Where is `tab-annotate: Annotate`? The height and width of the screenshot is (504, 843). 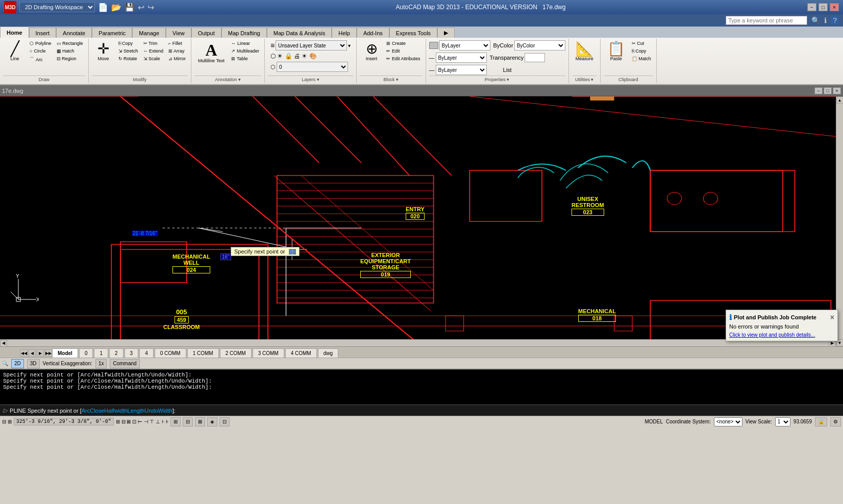
tab-annotate: Annotate is located at coordinates (74, 33).